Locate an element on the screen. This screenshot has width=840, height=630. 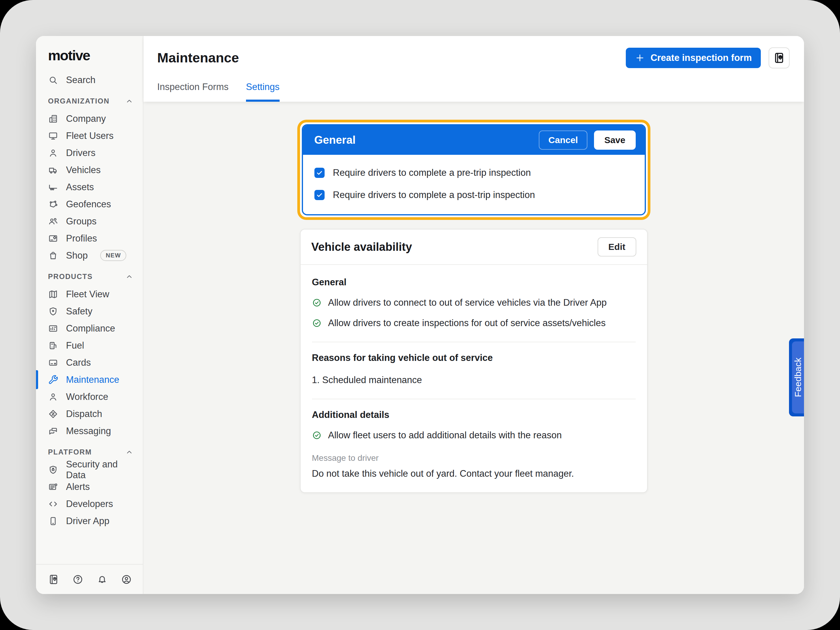
general-card-body: Require drivers to complete a pre-trip i… is located at coordinates (474, 185).